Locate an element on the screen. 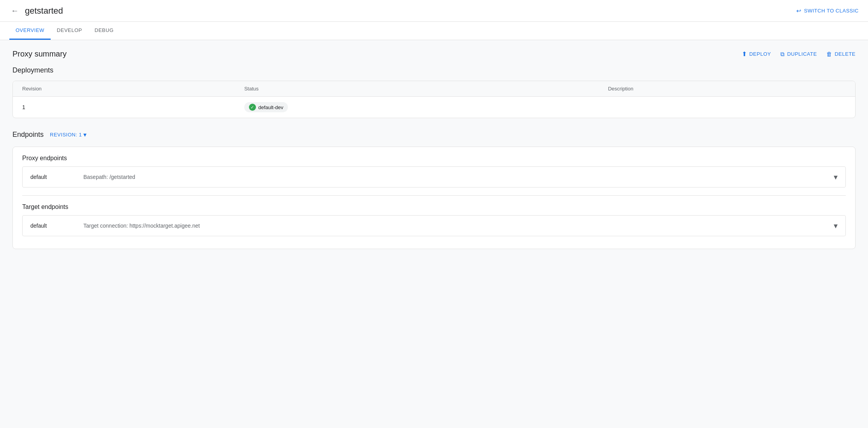 The height and width of the screenshot is (428, 868). target-endpoint-chevron-icon: ▾ is located at coordinates (836, 226).